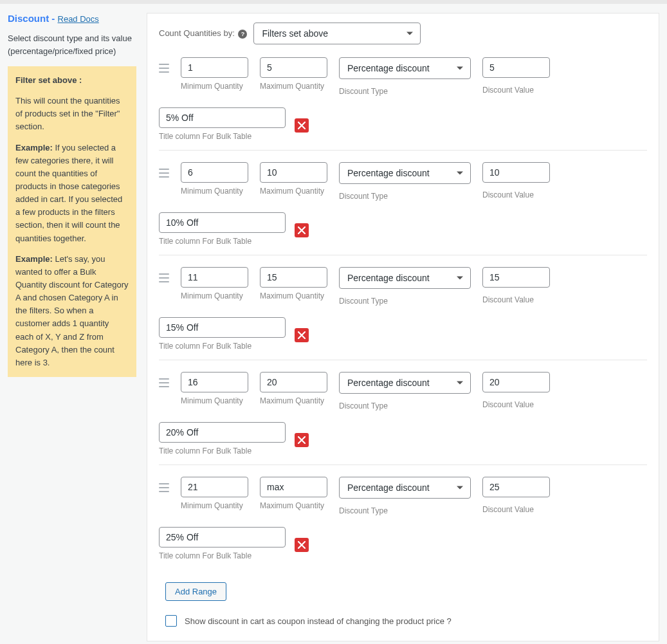  What do you see at coordinates (49, 80) in the screenshot?
I see `info-heading: Filter set above :` at bounding box center [49, 80].